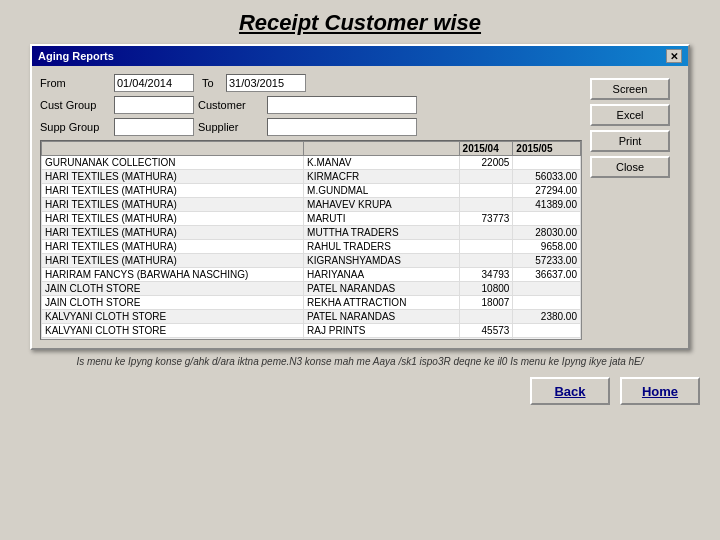 The width and height of the screenshot is (720, 540). I want to click on dialog-title: Aging Reports, so click(76, 56).